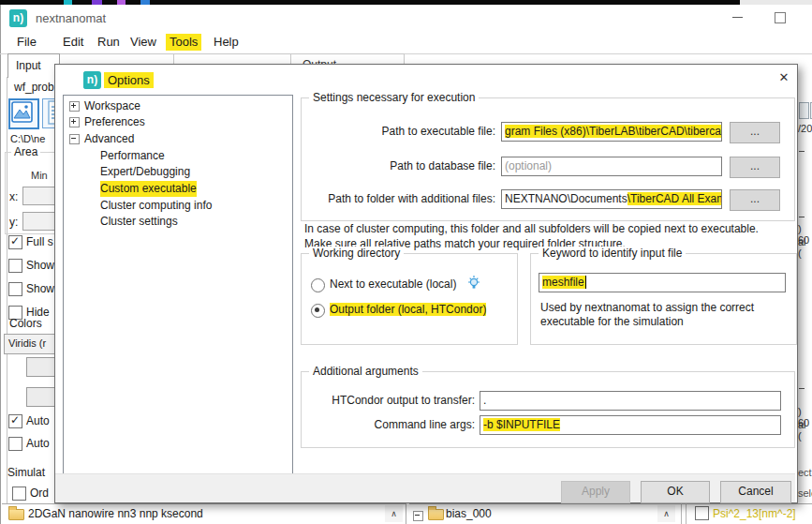 This screenshot has height=524, width=812. I want to click on command-line-args-input: -b $INPUTFILE, so click(630, 426).